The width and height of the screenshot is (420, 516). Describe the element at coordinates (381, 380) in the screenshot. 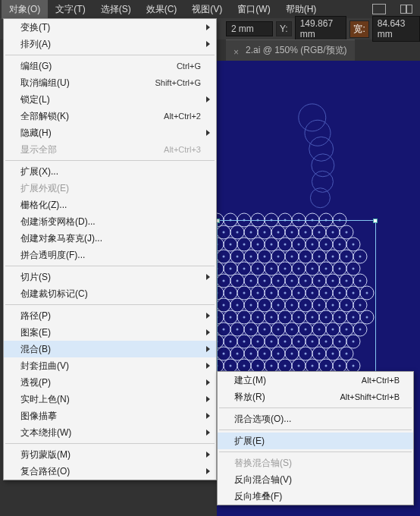

I see `shortcut: Alt+Ctrl+B` at that location.